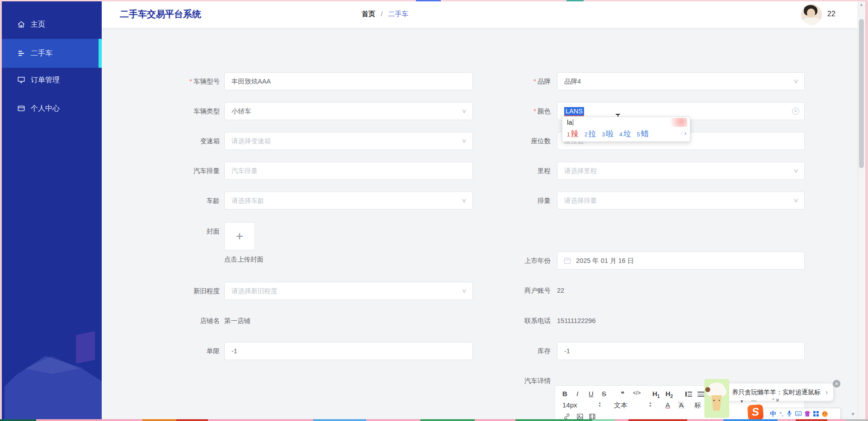  What do you see at coordinates (599, 404) in the screenshot?
I see `font-size-stepper: ▲▼` at bounding box center [599, 404].